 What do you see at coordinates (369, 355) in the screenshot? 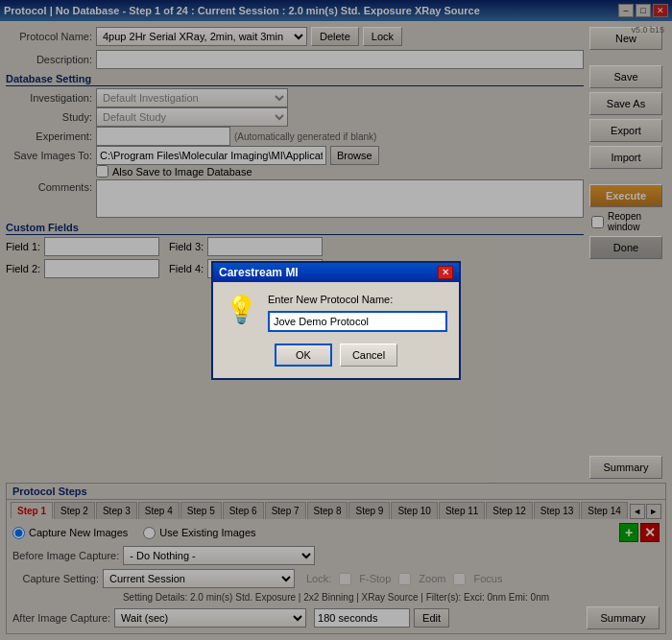
I see `dialog-cancel-button: Cancel` at bounding box center [369, 355].